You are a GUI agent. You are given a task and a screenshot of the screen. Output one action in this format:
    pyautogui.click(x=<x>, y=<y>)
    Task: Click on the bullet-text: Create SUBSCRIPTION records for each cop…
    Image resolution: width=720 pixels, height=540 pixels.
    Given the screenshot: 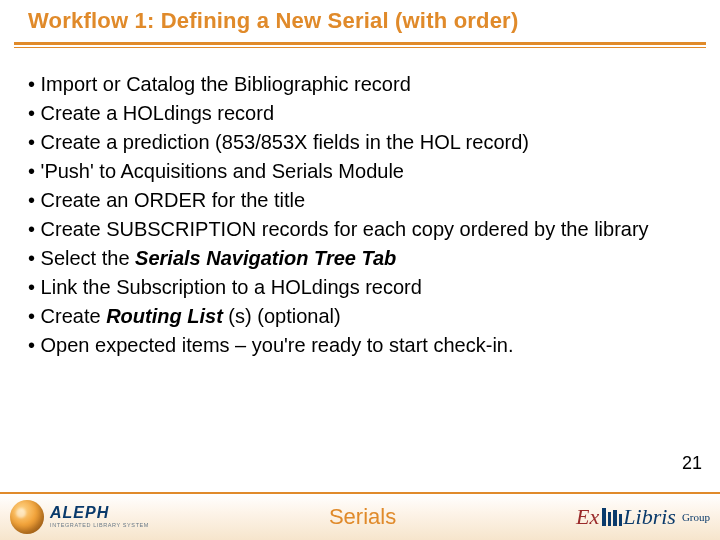 What is the action you would take?
    pyautogui.click(x=345, y=229)
    